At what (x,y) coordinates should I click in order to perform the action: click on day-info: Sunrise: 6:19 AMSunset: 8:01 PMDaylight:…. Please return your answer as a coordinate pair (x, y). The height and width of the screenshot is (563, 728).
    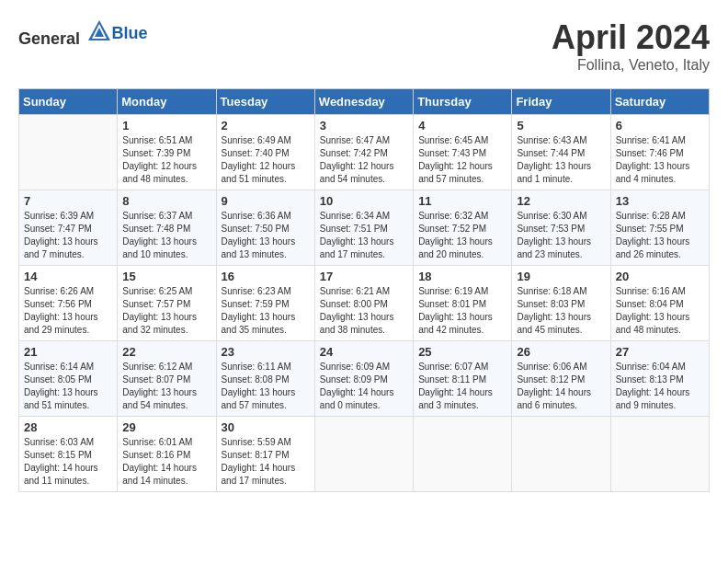
    Looking at the image, I should click on (462, 311).